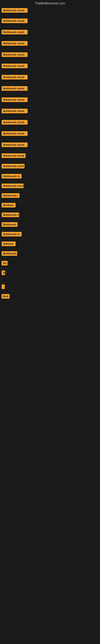  I want to click on bottleneck-result-badge: Bottleneck n, so click(10, 215).